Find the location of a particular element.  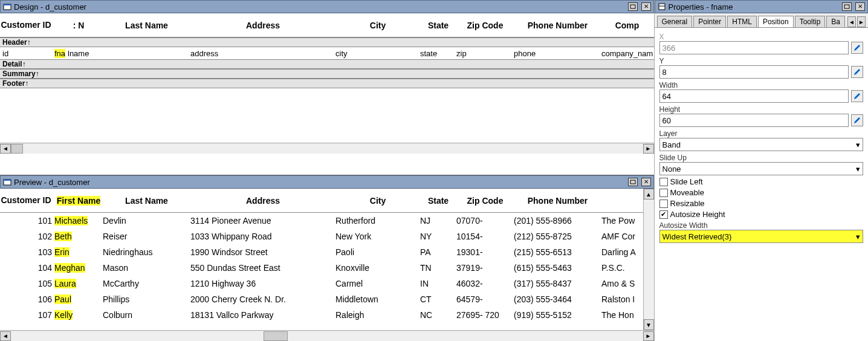

design-close-button: ✕ is located at coordinates (646, 7).